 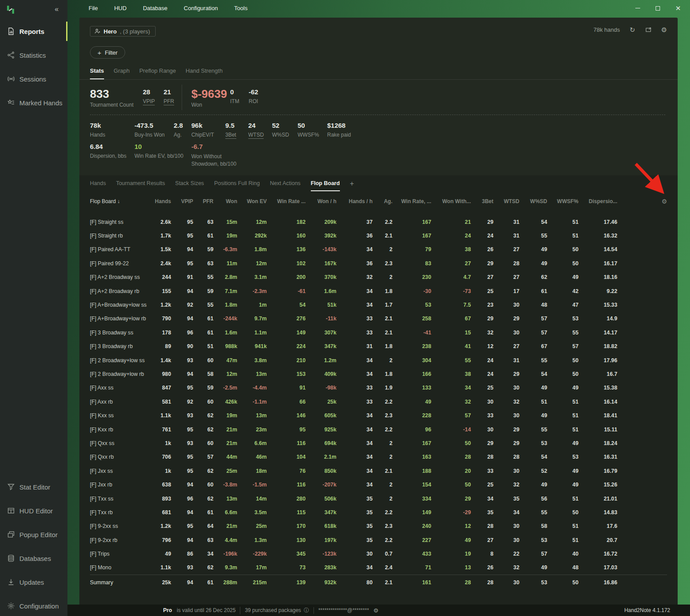 What do you see at coordinates (638, 8) in the screenshot?
I see `minimize-icon` at bounding box center [638, 8].